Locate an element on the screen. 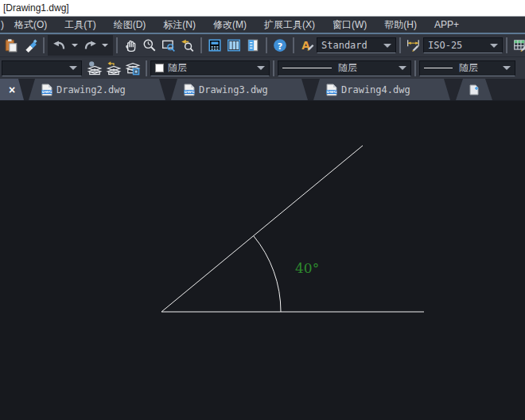  standard-toolbar: ? A Standard ISO-25 is located at coordinates (262, 45).